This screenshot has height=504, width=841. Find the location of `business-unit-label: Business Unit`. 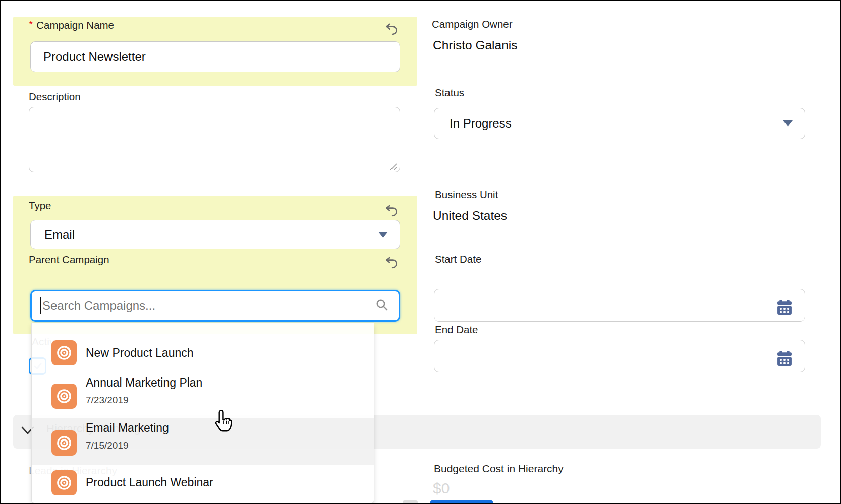

business-unit-label: Business Unit is located at coordinates (466, 195).